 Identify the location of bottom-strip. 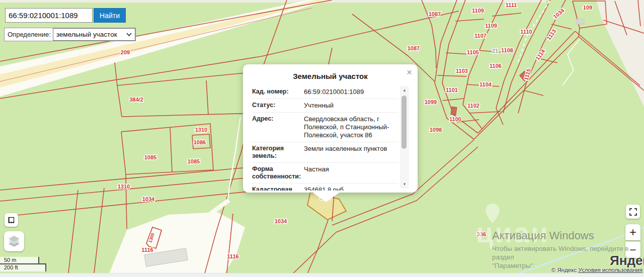
(322, 275).